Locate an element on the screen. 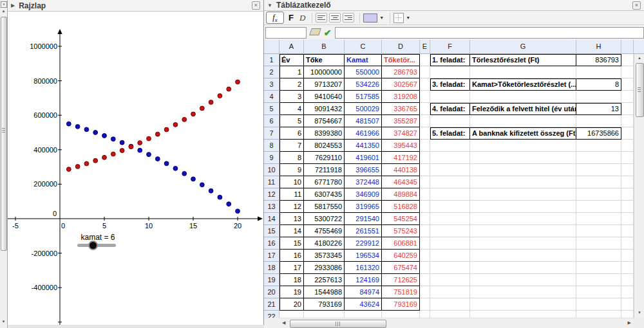 The image size is (644, 328). bold-button: F is located at coordinates (291, 18).